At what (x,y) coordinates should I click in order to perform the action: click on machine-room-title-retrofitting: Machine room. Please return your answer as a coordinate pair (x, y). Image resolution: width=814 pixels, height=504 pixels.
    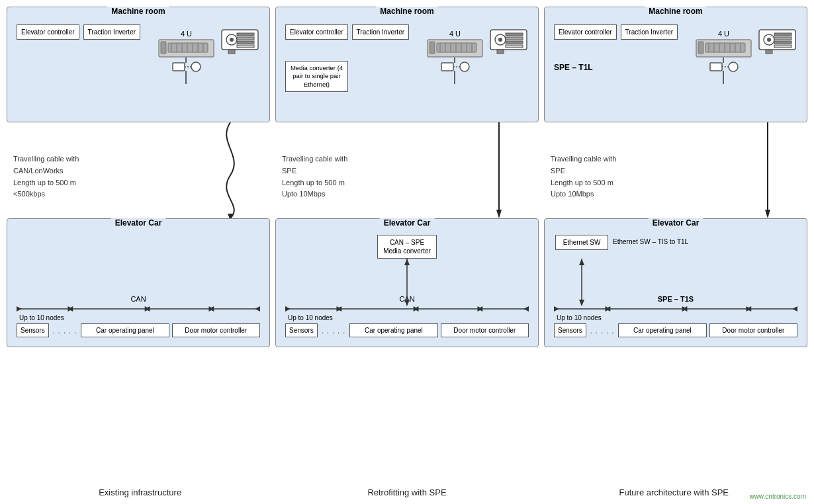
    Looking at the image, I should click on (406, 11).